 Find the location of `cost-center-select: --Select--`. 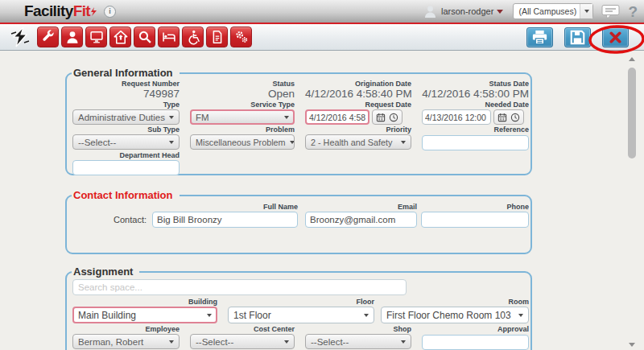

cost-center-select: --Select-- is located at coordinates (242, 341).